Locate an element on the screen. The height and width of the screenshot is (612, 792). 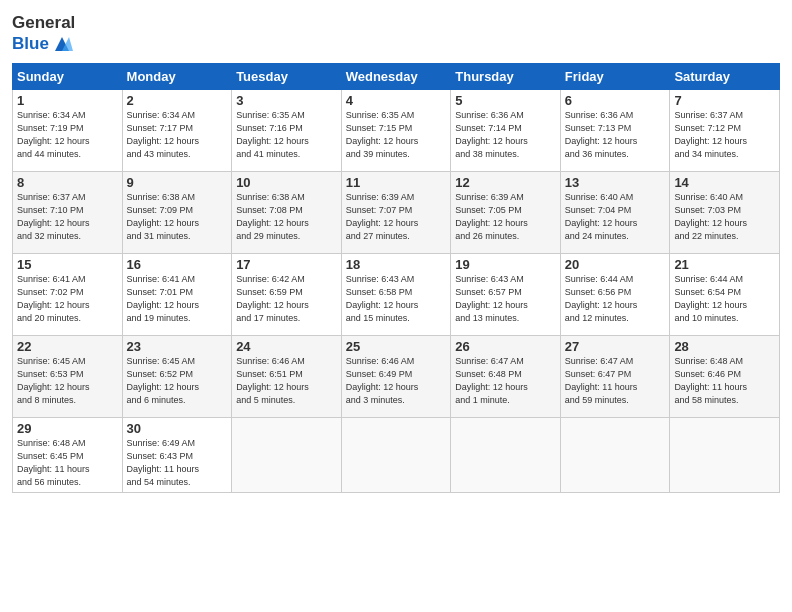
calendar-day-header: Saturday is located at coordinates (725, 76).